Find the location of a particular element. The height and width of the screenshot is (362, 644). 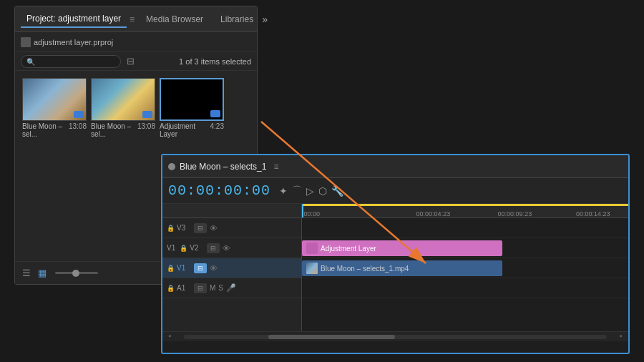

ruler-tick-1: 00:00:04:23 is located at coordinates (434, 214).